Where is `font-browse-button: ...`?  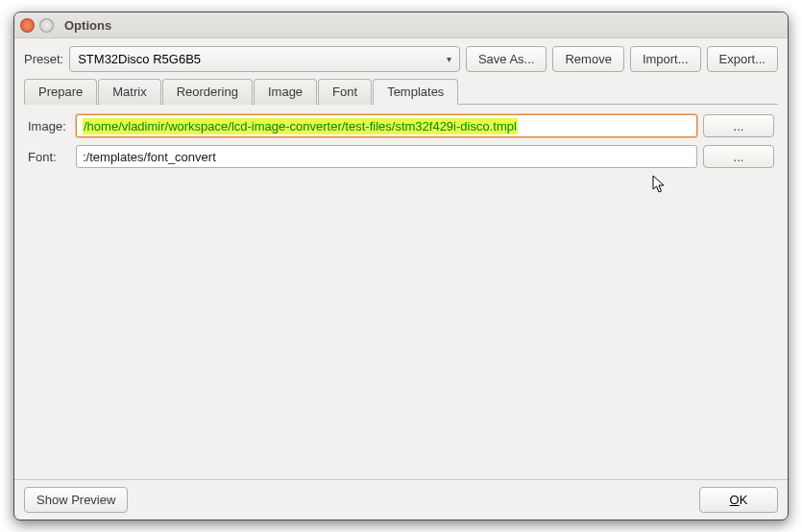
font-browse-button: ... is located at coordinates (739, 157).